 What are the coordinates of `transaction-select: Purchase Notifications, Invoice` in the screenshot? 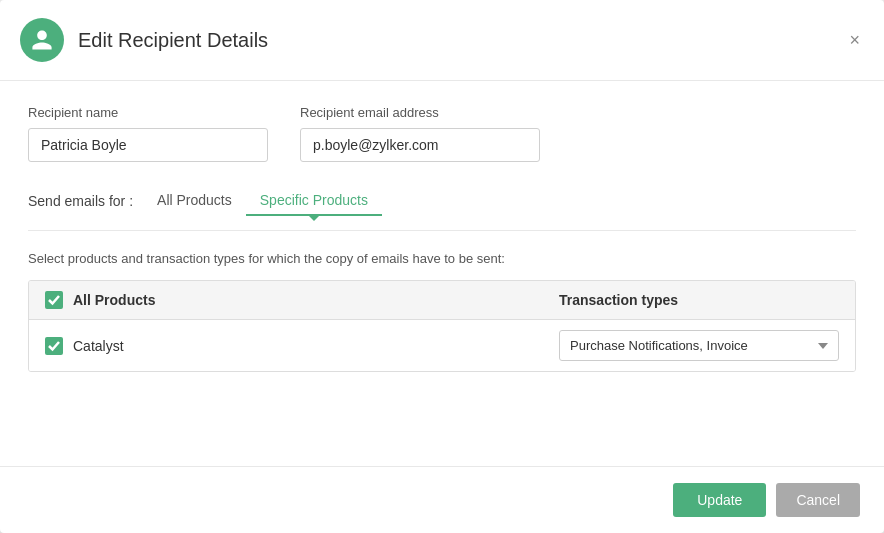 It's located at (699, 346).